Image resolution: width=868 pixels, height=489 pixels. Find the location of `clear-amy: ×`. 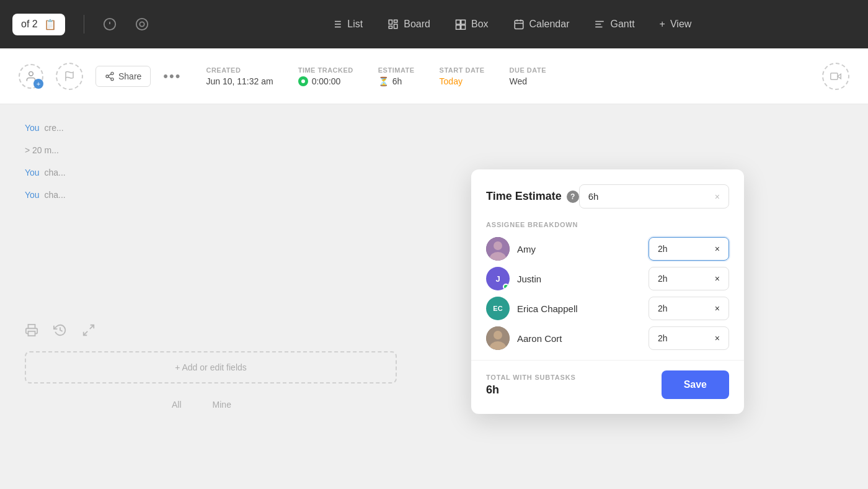

clear-amy: × is located at coordinates (717, 249).